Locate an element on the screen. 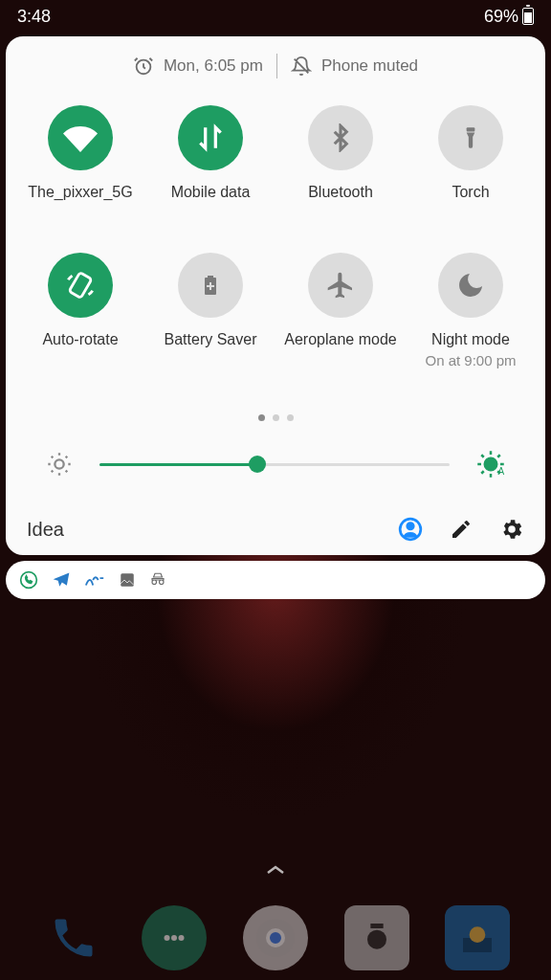  alarm-info: Mon, 6:05 pm is located at coordinates (198, 66).